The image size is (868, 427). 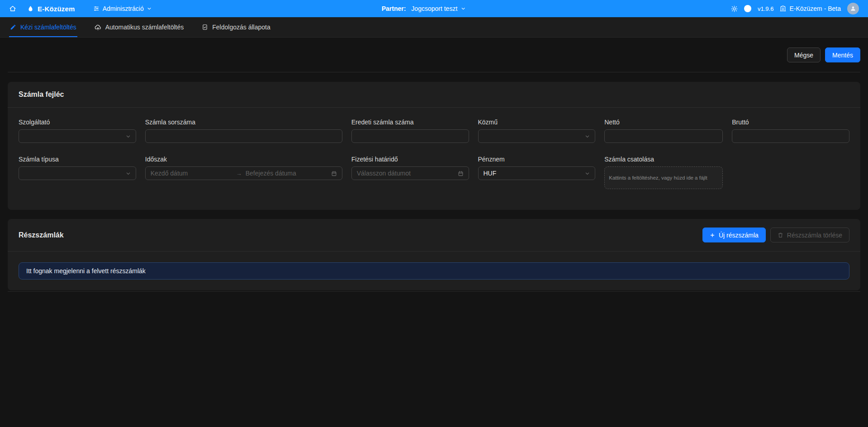 I want to click on tab-manual-upload: Kézi számlafeltöltés, so click(x=43, y=27).